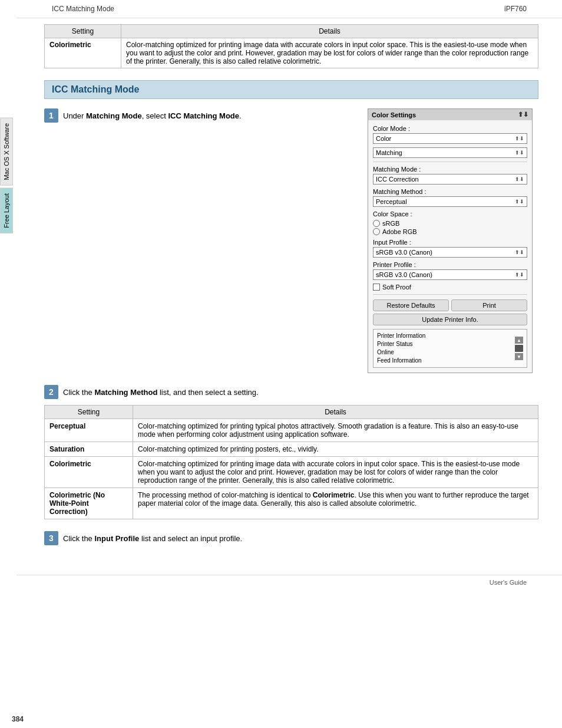  What do you see at coordinates (519, 348) in the screenshot?
I see `scroll-indicator` at bounding box center [519, 348].